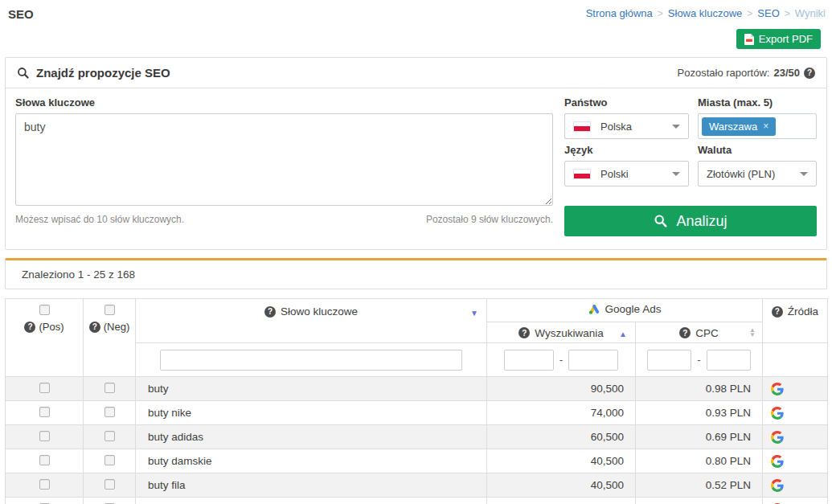 The width and height of the screenshot is (832, 504). I want to click on table-row: buty adidas 60,500 0.69 PLN, so click(416, 437).